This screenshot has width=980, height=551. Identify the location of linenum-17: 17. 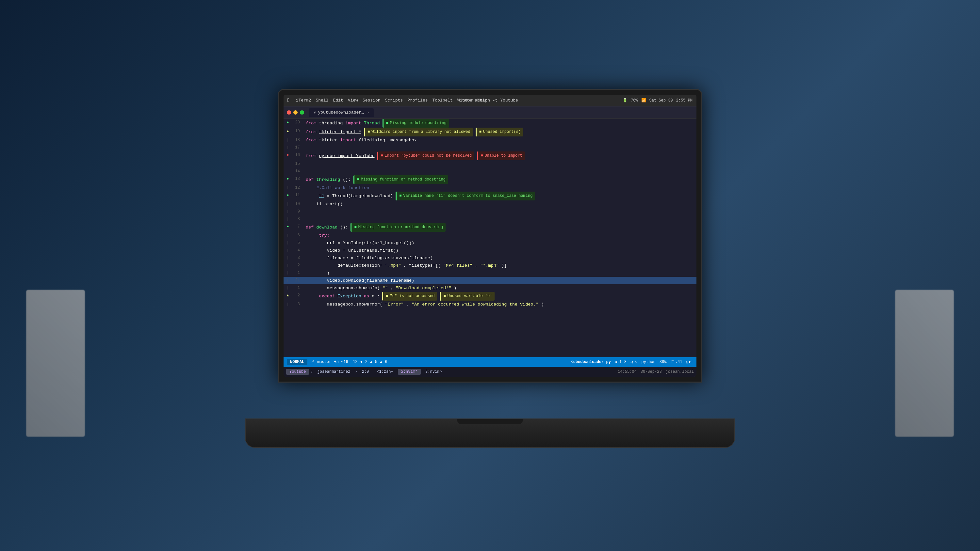
(295, 148).